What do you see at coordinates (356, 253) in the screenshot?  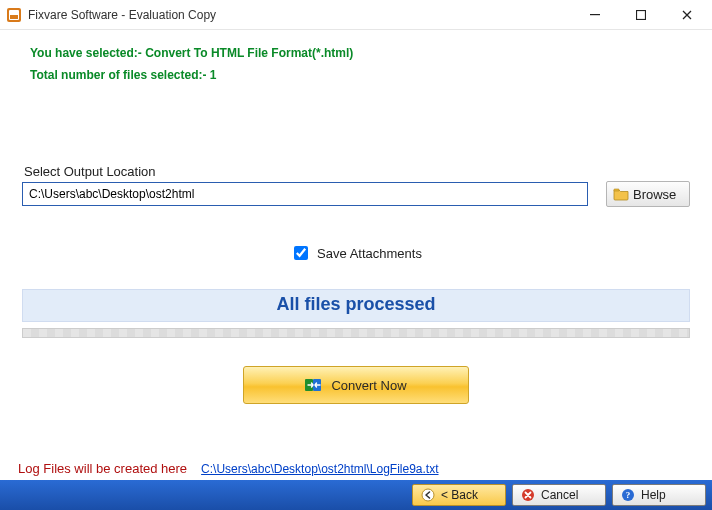 I see `save-attachments-row: Save Attachments` at bounding box center [356, 253].